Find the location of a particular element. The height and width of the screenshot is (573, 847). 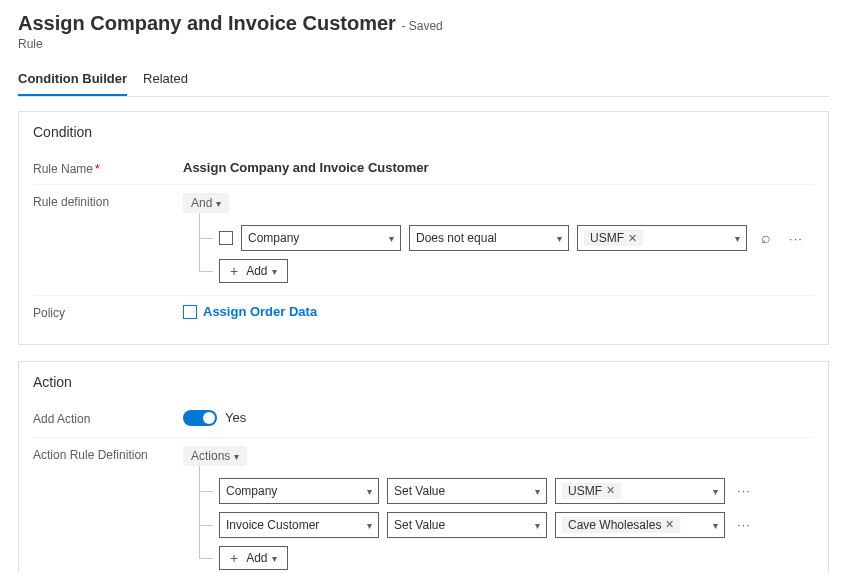

condition-value-combo: USMF ✕ is located at coordinates (662, 238).